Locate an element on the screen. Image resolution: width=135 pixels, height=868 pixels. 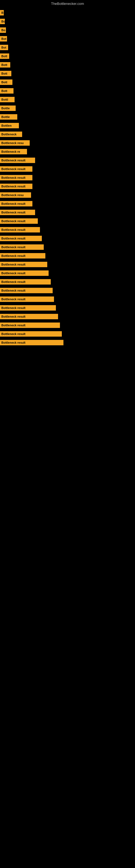
bottleneck-label: Bottl is located at coordinates (7, 99).